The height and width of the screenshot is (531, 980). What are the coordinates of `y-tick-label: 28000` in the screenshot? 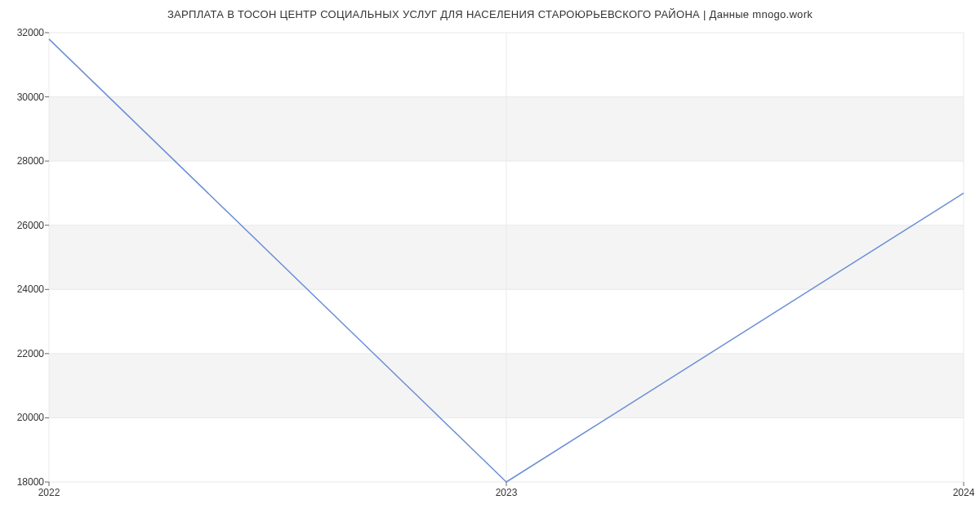 It's located at (24, 161).